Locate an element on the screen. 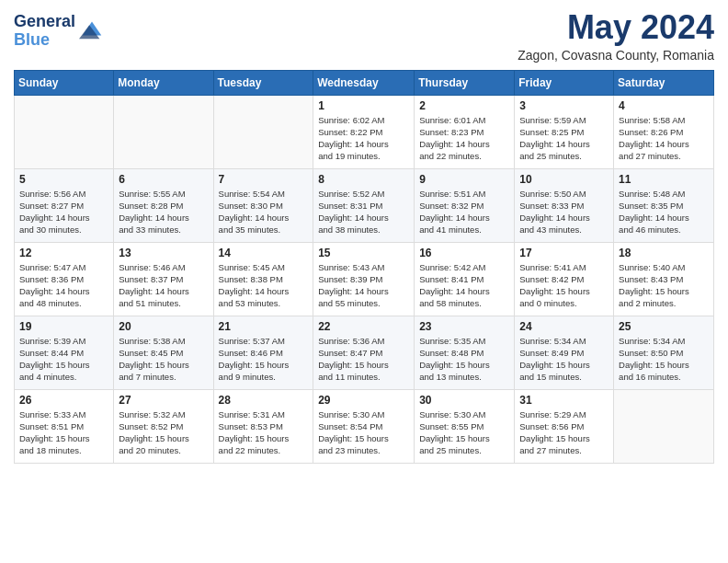  calendar-cell: 23Sunrise: 5:35 AM Sunset: 8:48 PM Dayli… is located at coordinates (465, 352).